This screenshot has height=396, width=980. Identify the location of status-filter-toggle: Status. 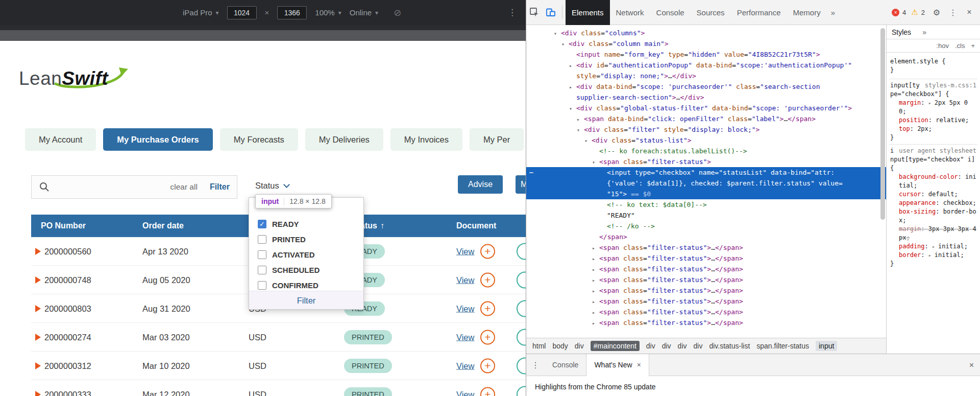
(272, 186).